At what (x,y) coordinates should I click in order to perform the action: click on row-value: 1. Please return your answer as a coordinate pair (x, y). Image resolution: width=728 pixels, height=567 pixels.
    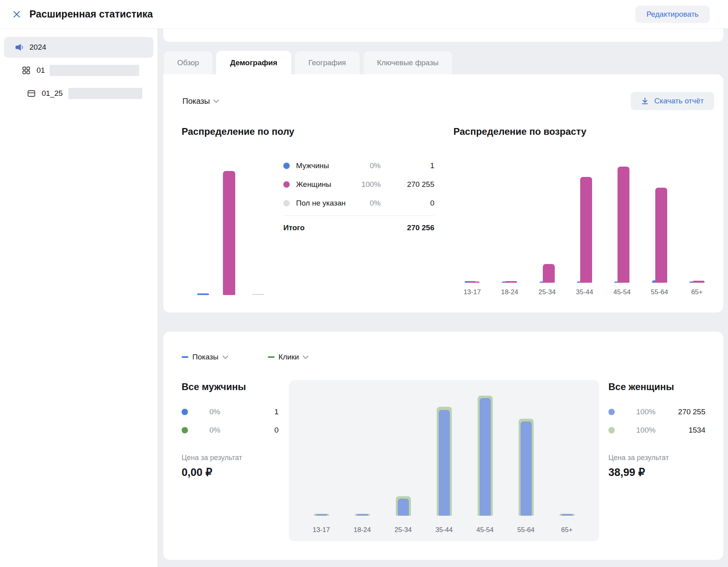
    Looking at the image, I should click on (277, 412).